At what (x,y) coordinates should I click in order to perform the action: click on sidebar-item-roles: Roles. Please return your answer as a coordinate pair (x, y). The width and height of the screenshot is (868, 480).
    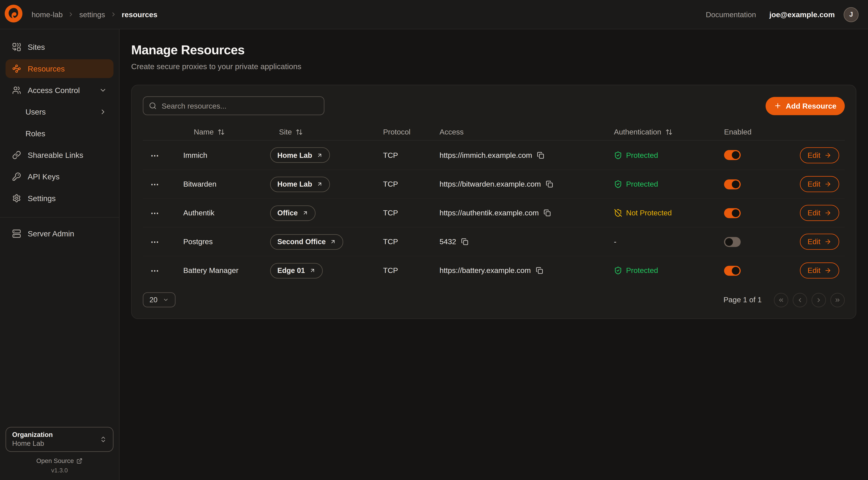
    Looking at the image, I should click on (60, 133).